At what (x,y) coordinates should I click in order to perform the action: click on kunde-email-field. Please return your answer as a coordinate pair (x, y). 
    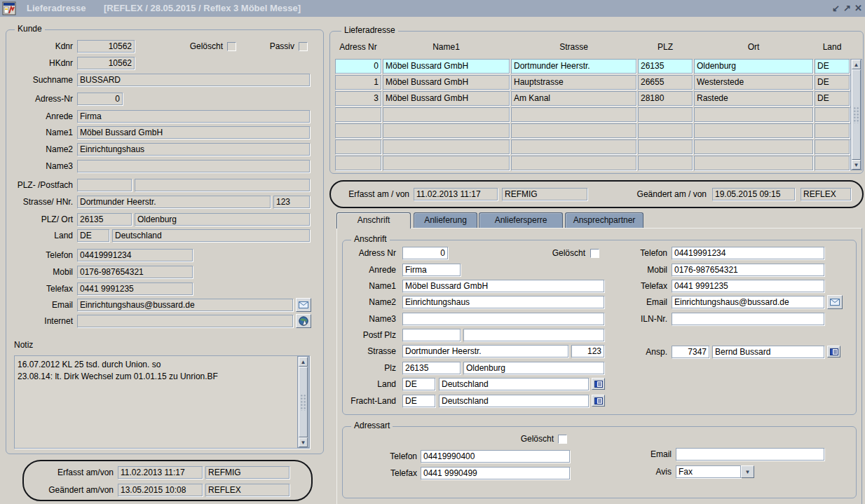
    Looking at the image, I should click on (185, 305).